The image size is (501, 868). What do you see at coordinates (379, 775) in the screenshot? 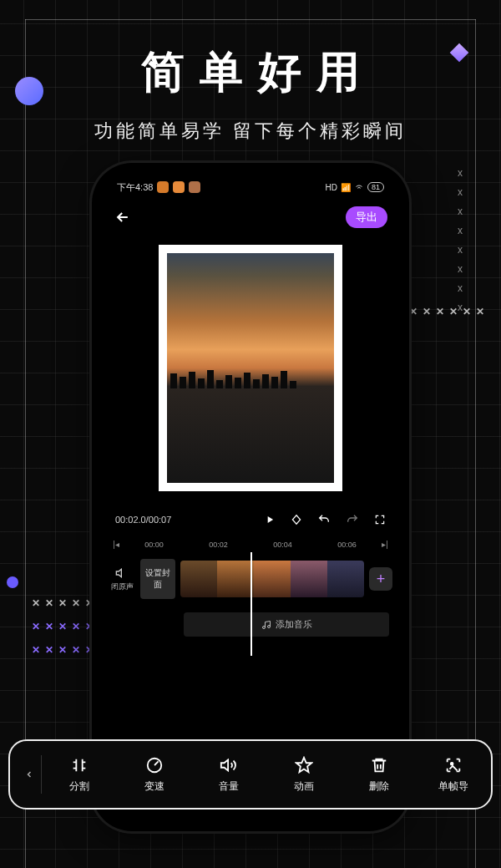
I see `tool-delete: 删除` at bounding box center [379, 775].